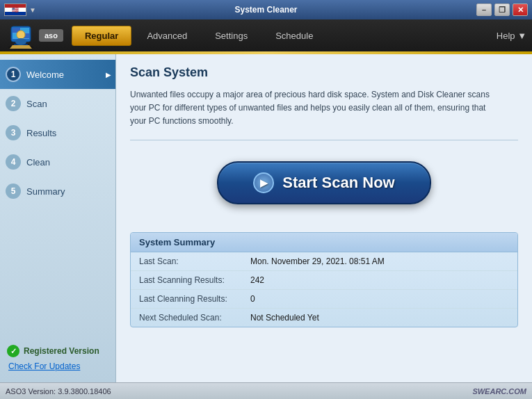 This screenshot has height=399, width=532. Describe the element at coordinates (285, 318) in the screenshot. I see `next-scan-value: Not Scheduled Yet` at that location.